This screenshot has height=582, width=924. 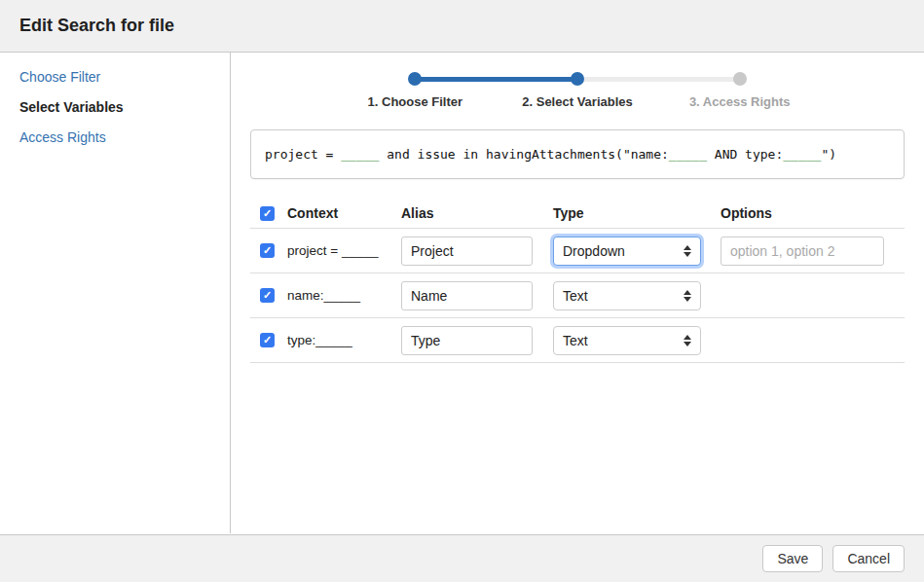 What do you see at coordinates (345, 213) in the screenshot?
I see `column-header-context: Context` at bounding box center [345, 213].